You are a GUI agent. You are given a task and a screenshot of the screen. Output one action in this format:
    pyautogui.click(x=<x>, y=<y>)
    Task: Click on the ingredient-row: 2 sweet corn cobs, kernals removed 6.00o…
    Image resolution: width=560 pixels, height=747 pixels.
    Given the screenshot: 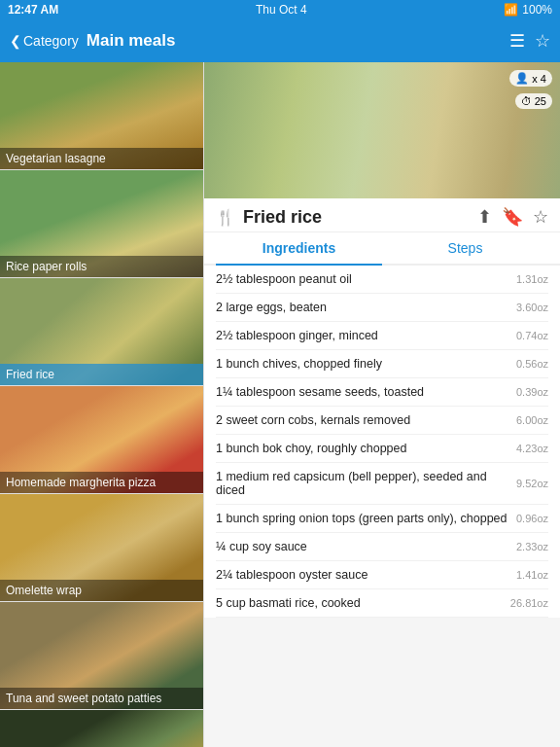 What is the action you would take?
    pyautogui.click(x=382, y=420)
    